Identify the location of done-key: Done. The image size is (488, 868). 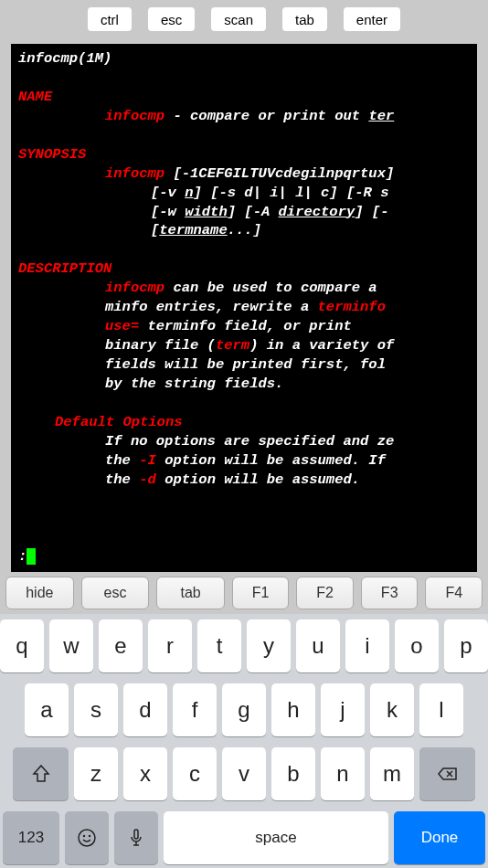
(440, 838).